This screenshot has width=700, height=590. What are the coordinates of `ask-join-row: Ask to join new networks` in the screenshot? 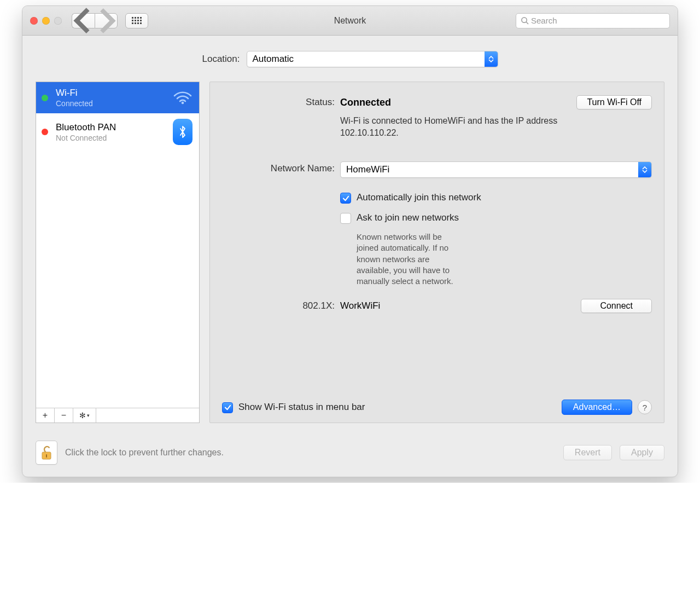 It's located at (437, 218).